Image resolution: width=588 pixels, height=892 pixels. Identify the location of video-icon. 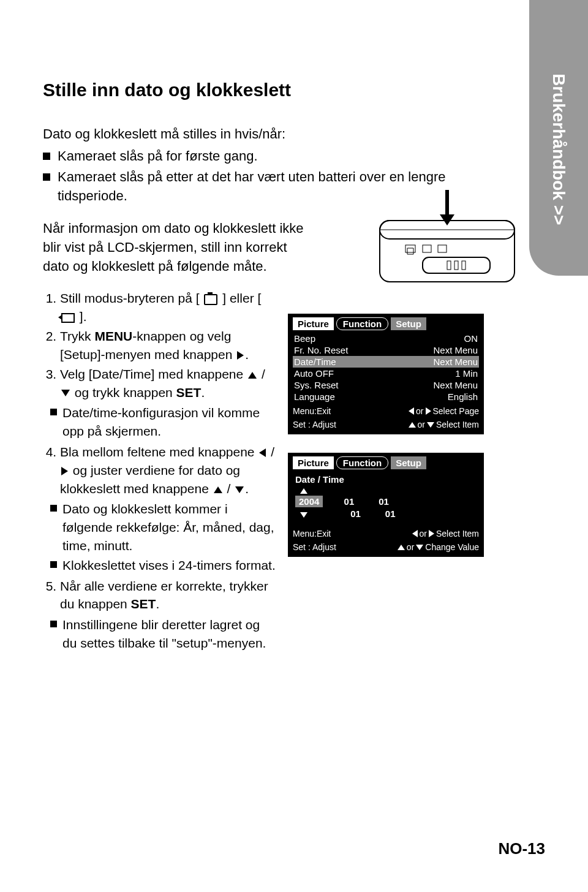
(68, 318).